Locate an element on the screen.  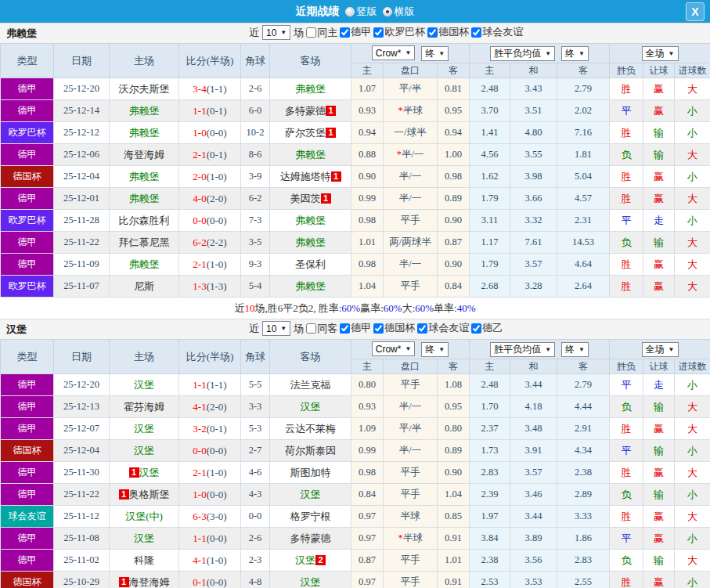
col-header-goals: 进球数 is located at coordinates (692, 70).